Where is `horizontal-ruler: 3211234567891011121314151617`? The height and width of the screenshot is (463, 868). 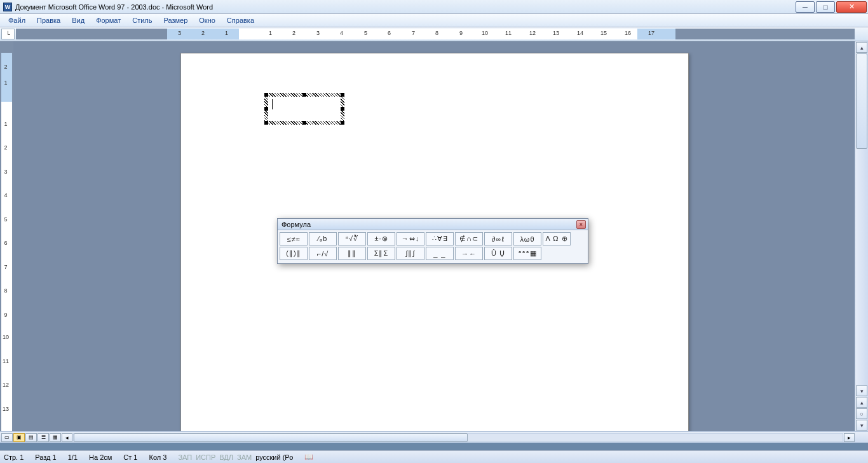 horizontal-ruler: 3211234567891011121314151617 is located at coordinates (435, 34).